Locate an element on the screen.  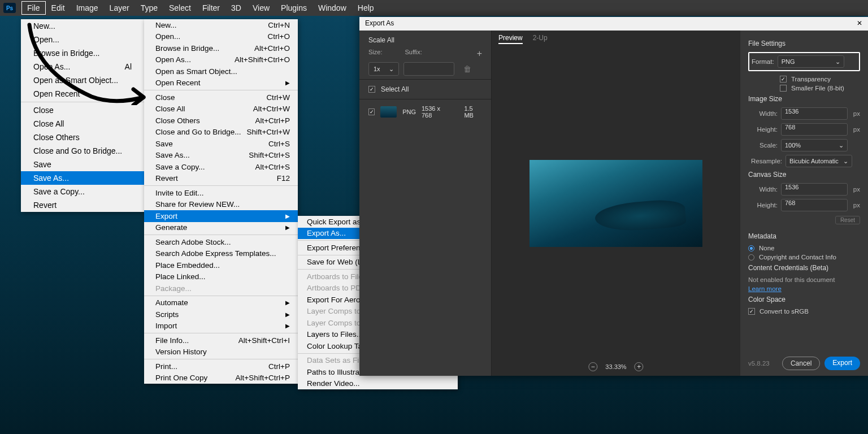
file-menu-item: Share for Review NEW... is located at coordinates (221, 205).